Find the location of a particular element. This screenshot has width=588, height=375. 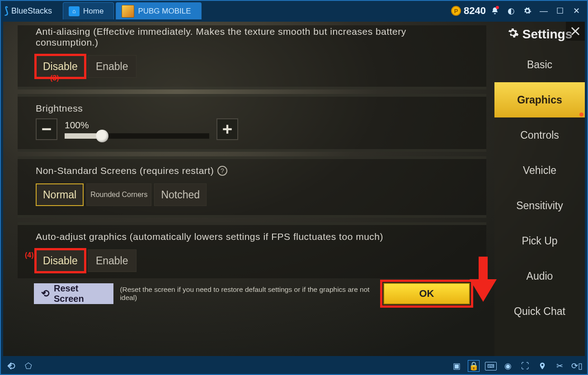

lock-icon: 🔒 is located at coordinates (474, 366).